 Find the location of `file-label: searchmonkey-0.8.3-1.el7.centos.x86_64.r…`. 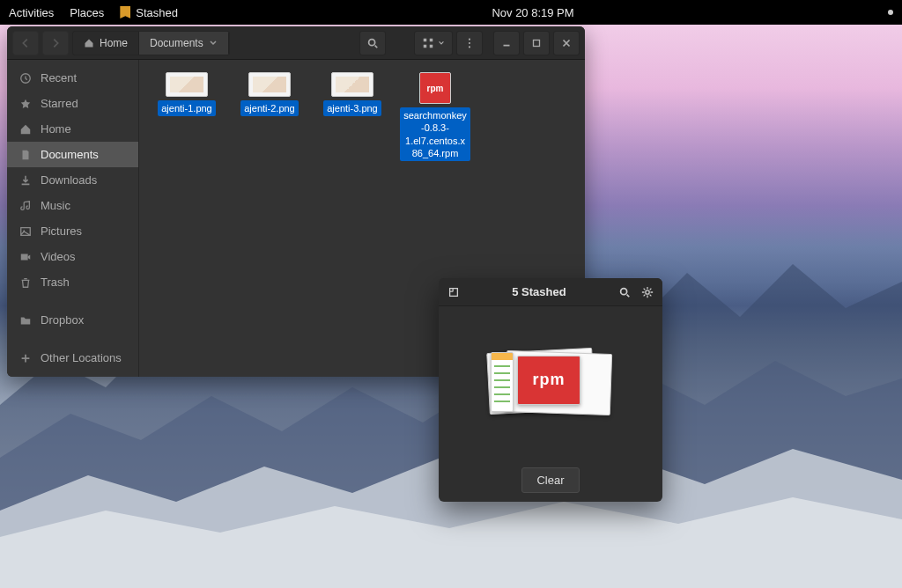

file-label: searchmonkey-0.8.3-1.el7.centos.x86_64.r… is located at coordinates (435, 134).